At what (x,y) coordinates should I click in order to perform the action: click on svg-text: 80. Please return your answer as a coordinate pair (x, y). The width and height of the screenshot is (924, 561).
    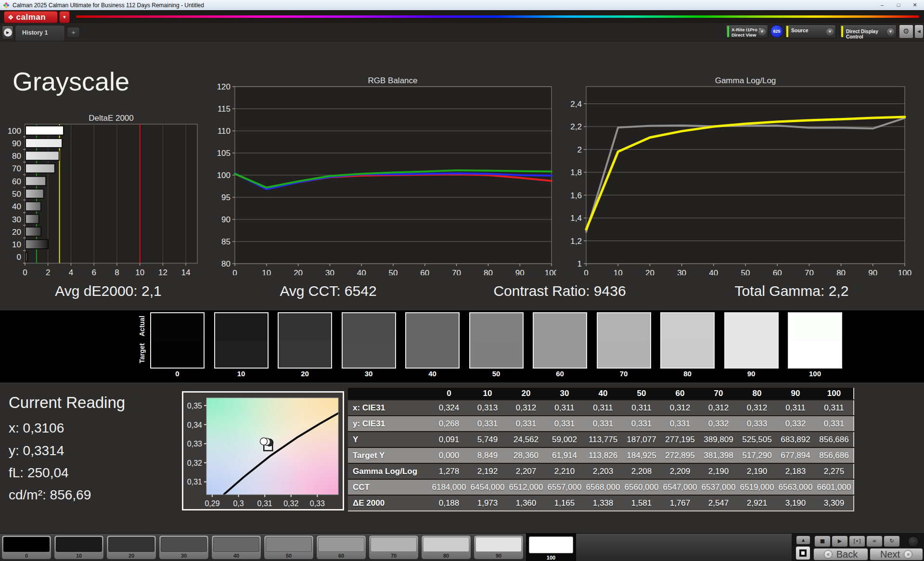
    Looking at the image, I should click on (841, 272).